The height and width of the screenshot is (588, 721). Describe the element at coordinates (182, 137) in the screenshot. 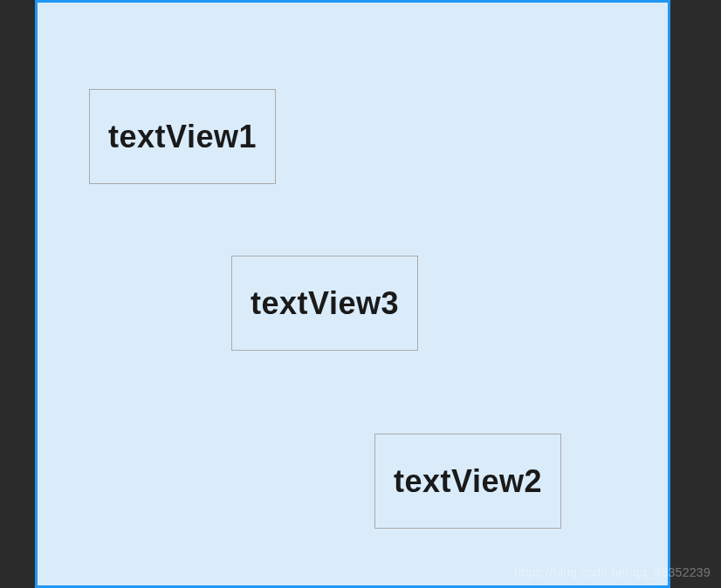

I see `text-view-1-label: textView1` at that location.